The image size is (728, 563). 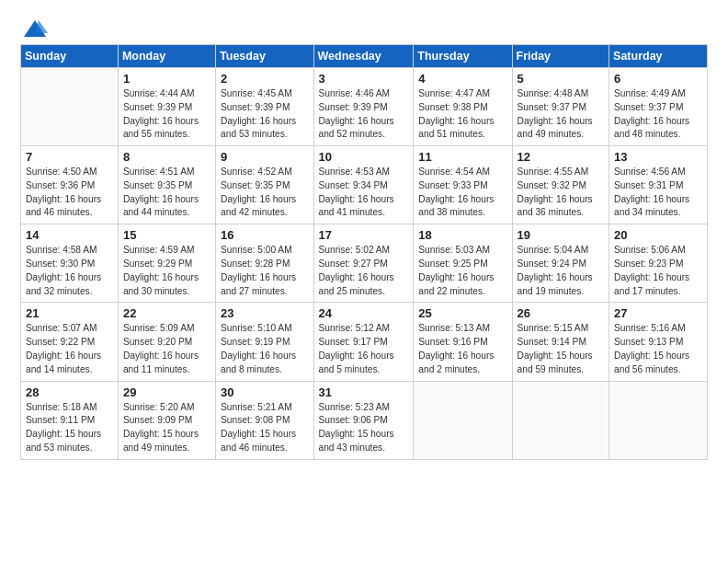 What do you see at coordinates (462, 313) in the screenshot?
I see `day-number: 25` at bounding box center [462, 313].